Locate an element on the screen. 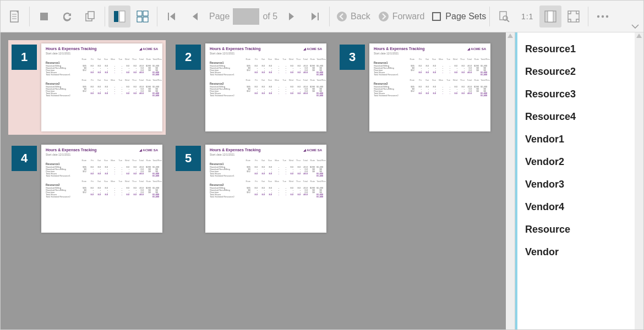 The height and width of the screenshot is (330, 644). copy-button is located at coordinates (90, 16).